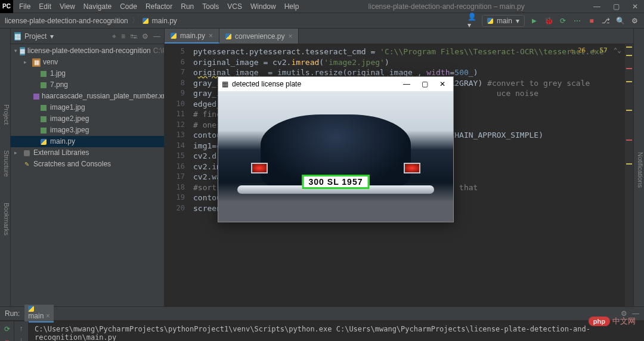 The image size is (644, 341). Describe the element at coordinates (87, 153) in the screenshot. I see `tree-external-libraries: ▸External Libraries` at that location.